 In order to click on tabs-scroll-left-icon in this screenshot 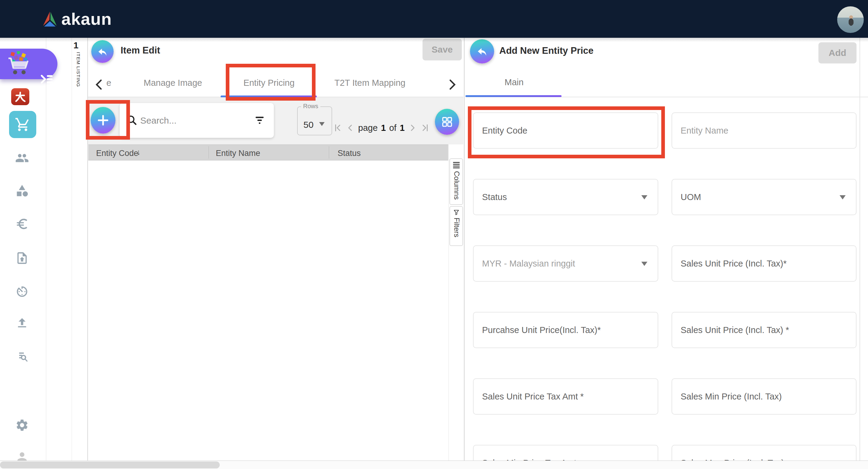, I will do `click(99, 85)`.